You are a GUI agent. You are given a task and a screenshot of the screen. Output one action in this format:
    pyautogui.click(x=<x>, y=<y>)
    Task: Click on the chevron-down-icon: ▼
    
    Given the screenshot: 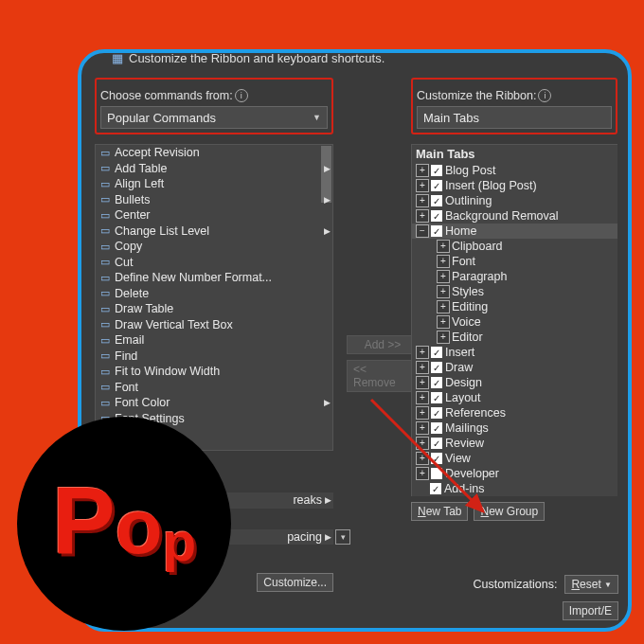 What is the action you would take?
    pyautogui.click(x=316, y=117)
    